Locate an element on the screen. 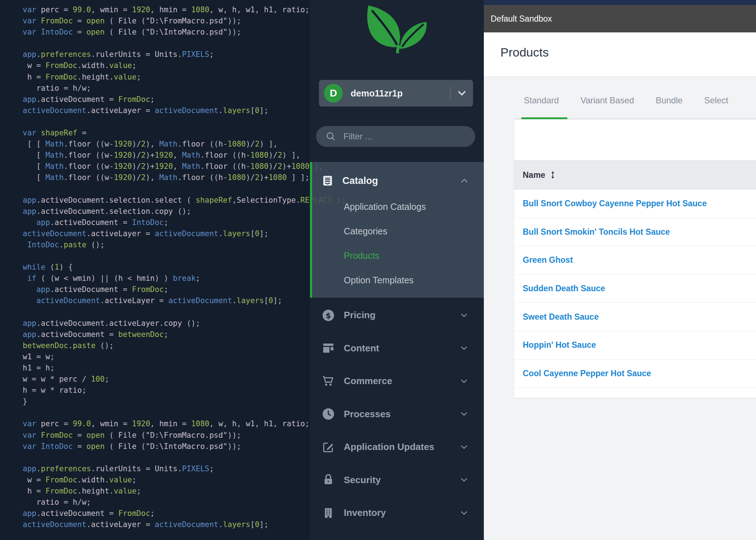 This screenshot has height=540, width=756. product-type-tab: Variant Based is located at coordinates (607, 100).